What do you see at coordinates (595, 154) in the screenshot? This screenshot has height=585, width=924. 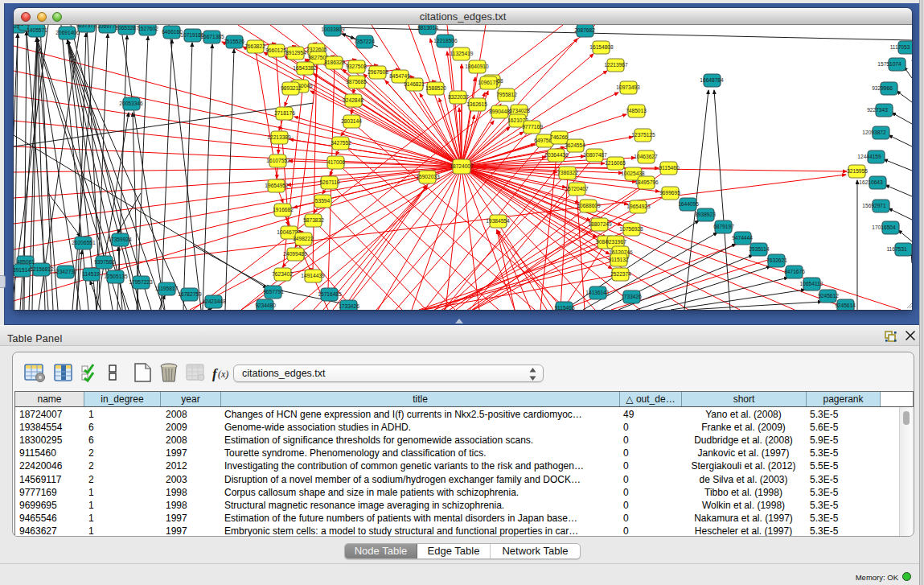 I see `svg-text: 10807487` at bounding box center [595, 154].